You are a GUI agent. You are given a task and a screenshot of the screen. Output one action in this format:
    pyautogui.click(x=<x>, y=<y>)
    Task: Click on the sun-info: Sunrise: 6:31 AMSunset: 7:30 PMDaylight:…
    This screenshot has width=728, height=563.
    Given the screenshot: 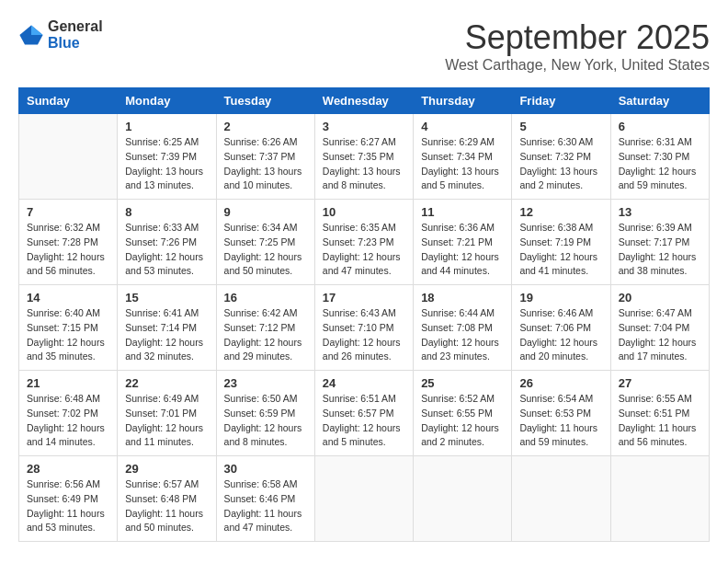 What is the action you would take?
    pyautogui.click(x=660, y=164)
    